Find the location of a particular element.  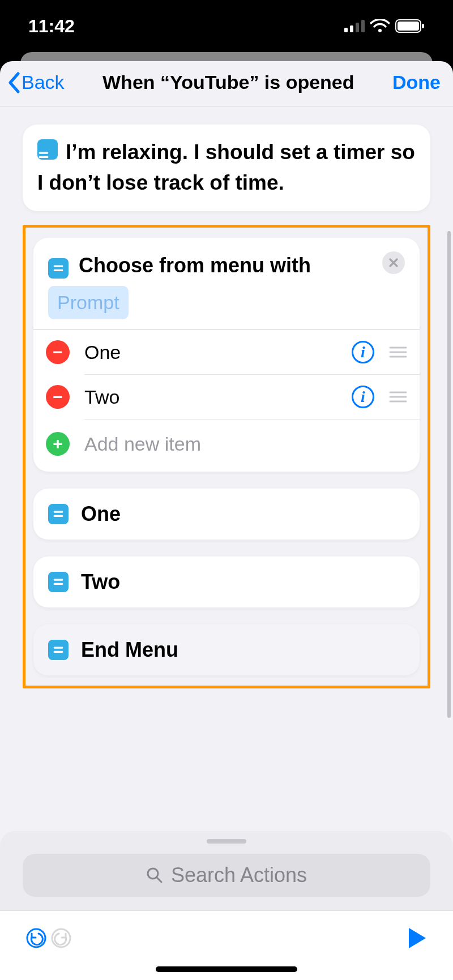

menu-case-card: One is located at coordinates (226, 514).